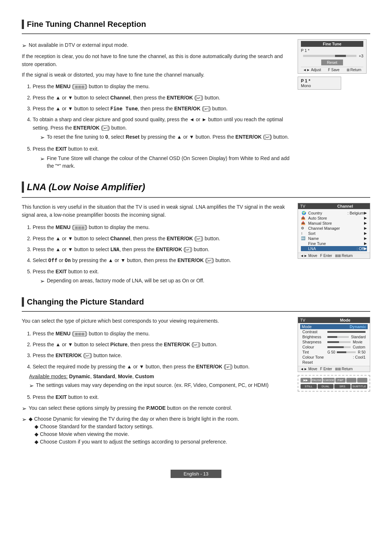 The width and height of the screenshot is (392, 535). What do you see at coordinates (78, 45) in the screenshot?
I see `note-text: Not available in DTV or external input m…` at bounding box center [78, 45].